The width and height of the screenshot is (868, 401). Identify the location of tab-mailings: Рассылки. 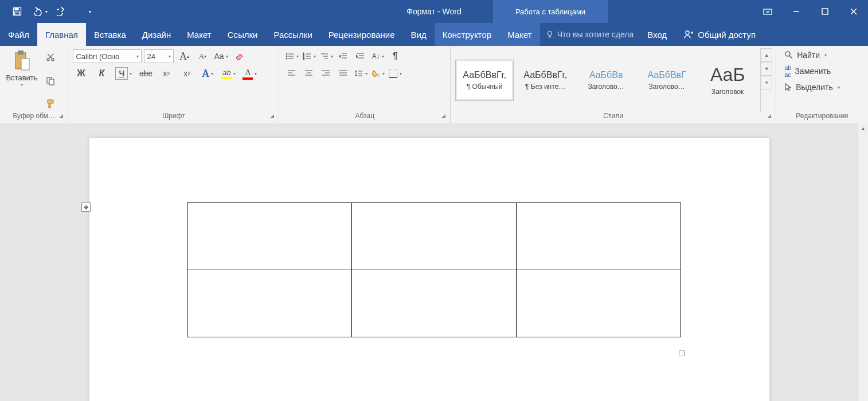
(292, 34).